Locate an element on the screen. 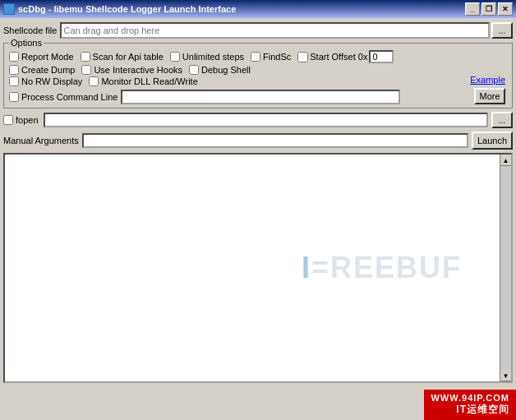  debug-shell-checkbox is located at coordinates (194, 70).